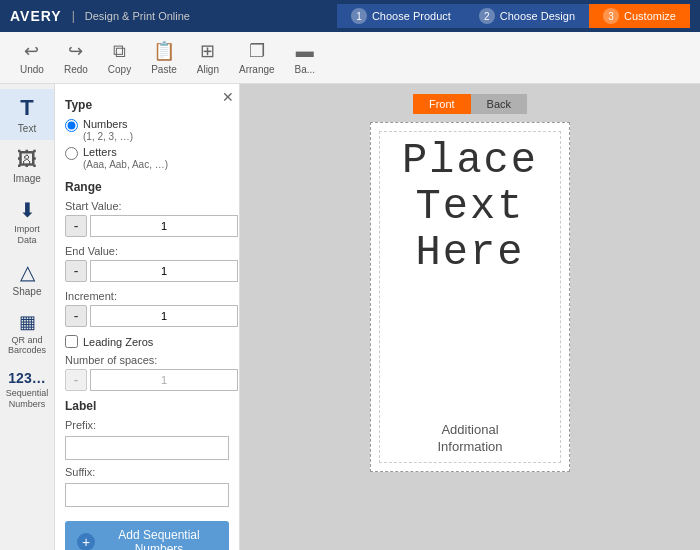 This screenshot has width=700, height=550. Describe the element at coordinates (72, 154) in the screenshot. I see `radio-letters-input` at that location.